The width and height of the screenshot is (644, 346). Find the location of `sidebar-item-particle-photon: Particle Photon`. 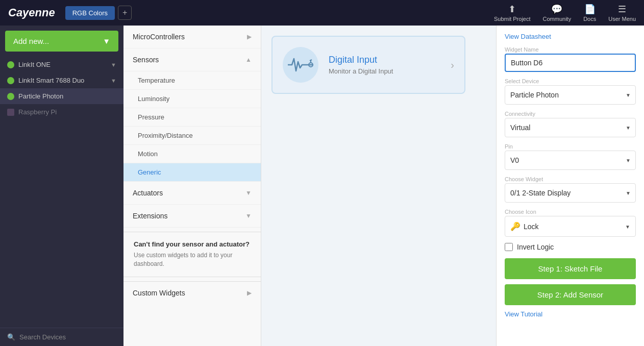

sidebar-item-particle-photon: Particle Photon is located at coordinates (62, 96).